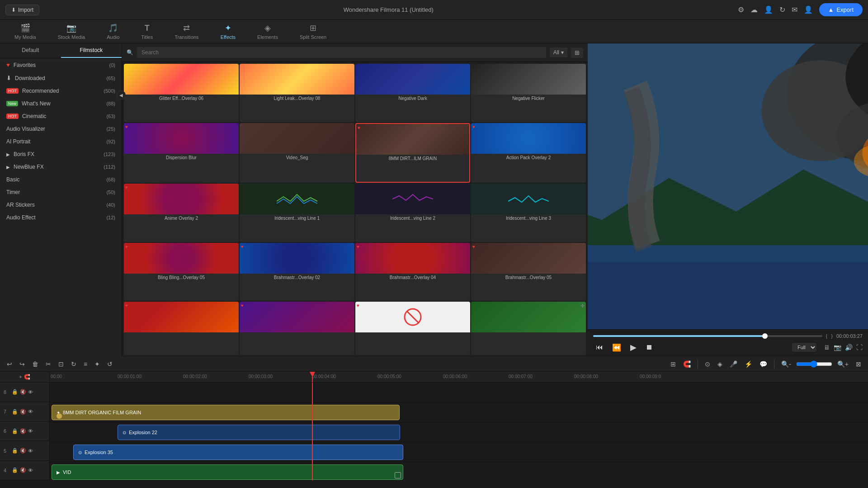 Image resolution: width=868 pixels, height=488 pixels. What do you see at coordinates (297, 272) in the screenshot?
I see `effect-brahmastr2: ♥ Brahmastr...Overlay 02` at bounding box center [297, 272].